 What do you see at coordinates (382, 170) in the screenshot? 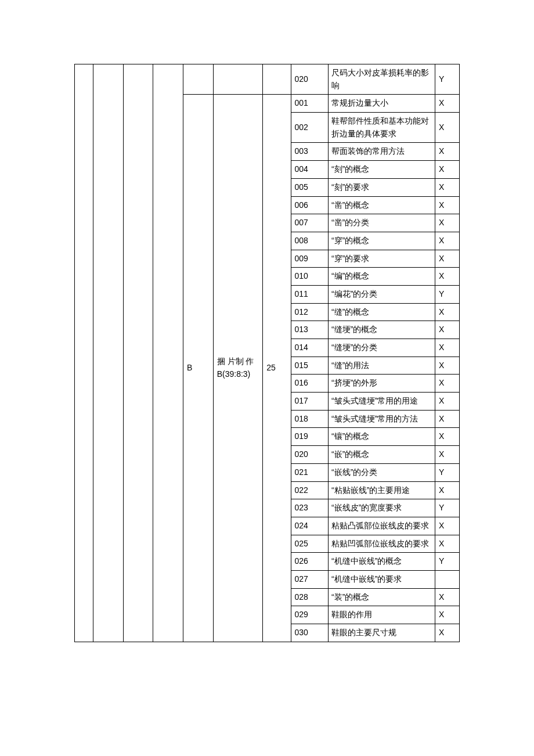
I see `item-description: “刻”的概念` at bounding box center [382, 170].